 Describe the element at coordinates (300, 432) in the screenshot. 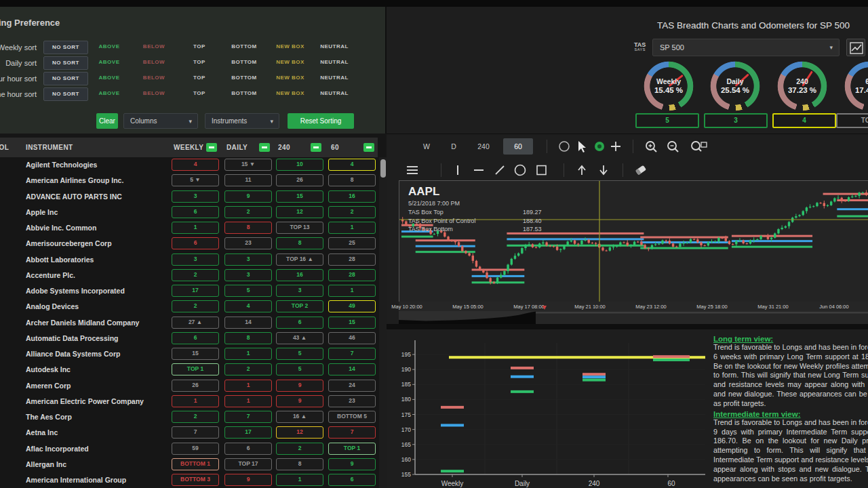

I see `rank-cell: 12` at that location.